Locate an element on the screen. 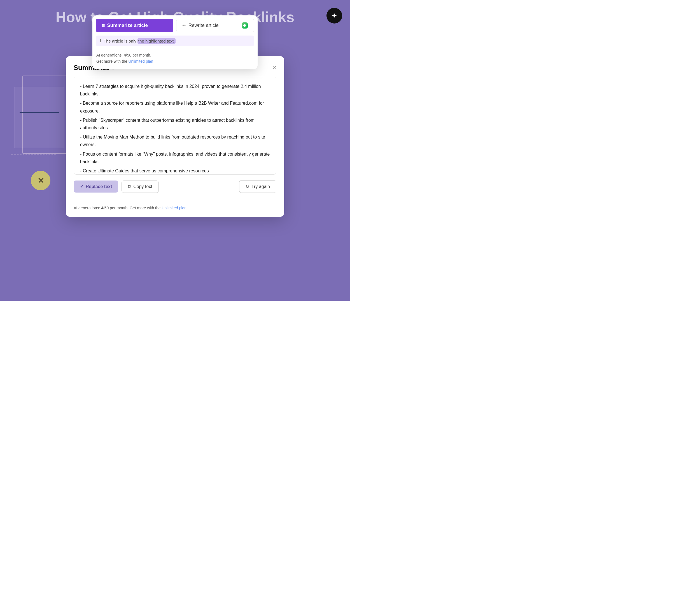 Image resolution: width=700 pixels, height=602 pixels. toolbar-generations: AI generations: 4/50 per month. Get more… is located at coordinates (175, 58).